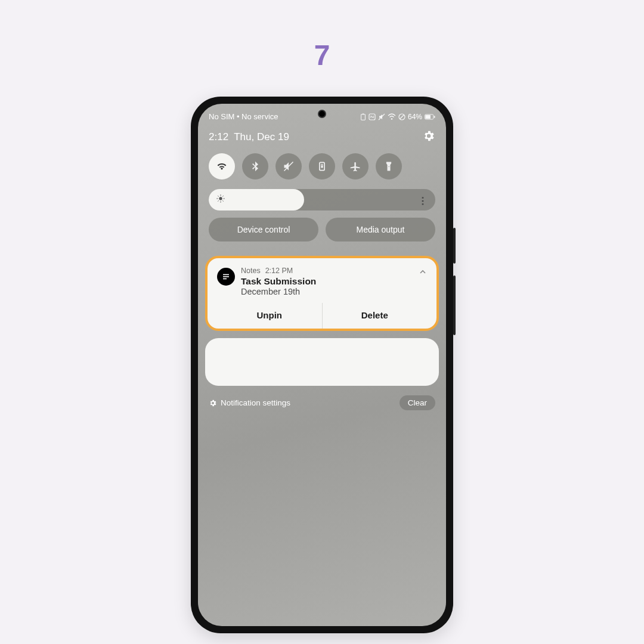  Describe the element at coordinates (322, 362) in the screenshot. I see `notification-card-blank` at that location.